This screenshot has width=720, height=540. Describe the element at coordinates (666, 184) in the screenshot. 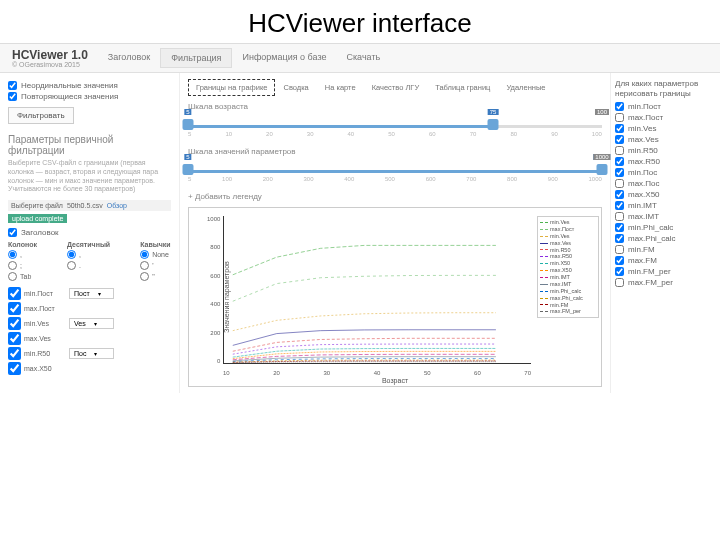

I see `right-check-item: max.Пос` at that location.